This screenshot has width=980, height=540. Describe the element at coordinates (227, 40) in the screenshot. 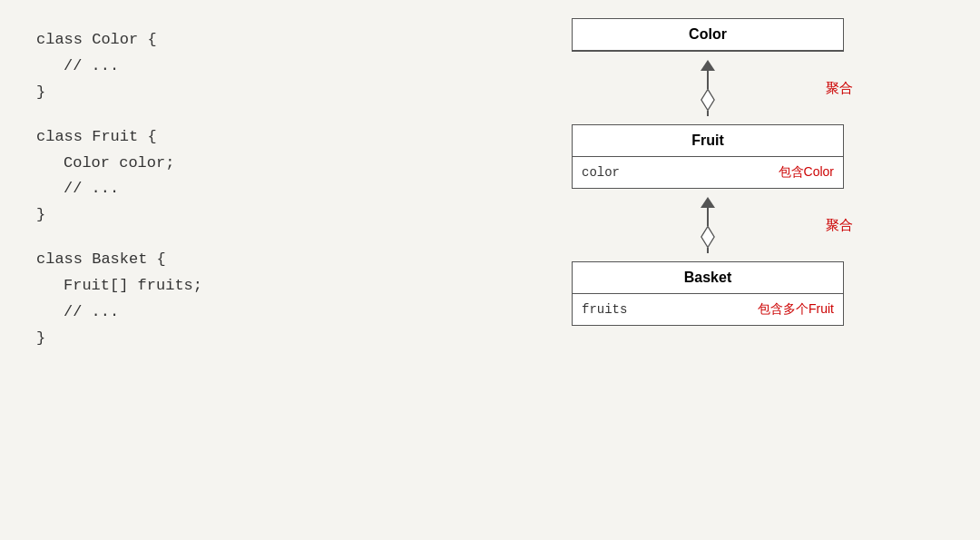

I see `code-line: class Color {` at that location.